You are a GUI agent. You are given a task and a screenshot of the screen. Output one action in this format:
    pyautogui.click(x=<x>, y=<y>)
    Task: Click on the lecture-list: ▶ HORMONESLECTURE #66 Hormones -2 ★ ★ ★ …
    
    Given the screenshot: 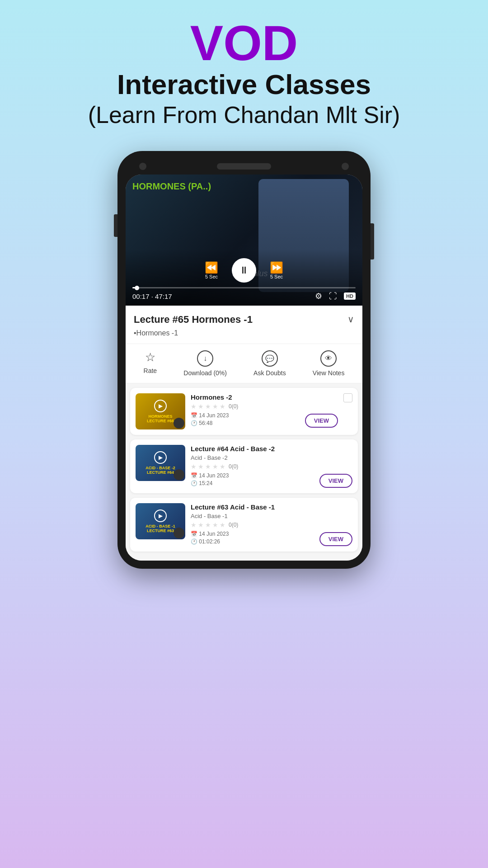 What is the action you would take?
    pyautogui.click(x=244, y=472)
    